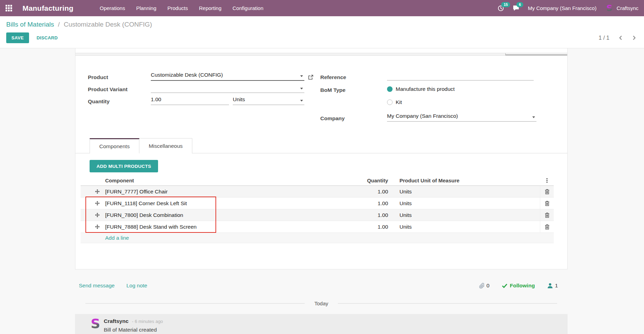 The image size is (644, 334). What do you see at coordinates (506, 5) in the screenshot?
I see `activity-count-badge: 15` at bounding box center [506, 5].